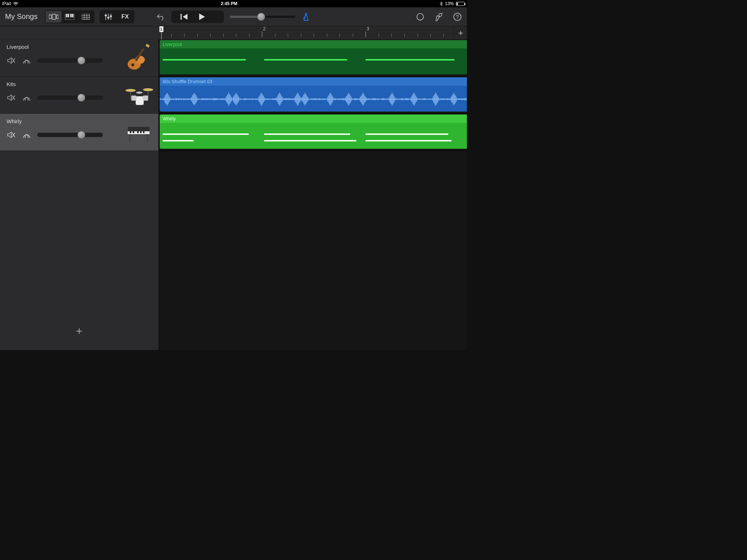 This screenshot has height=560, width=747. Describe the element at coordinates (439, 17) in the screenshot. I see `settings-button` at that location.